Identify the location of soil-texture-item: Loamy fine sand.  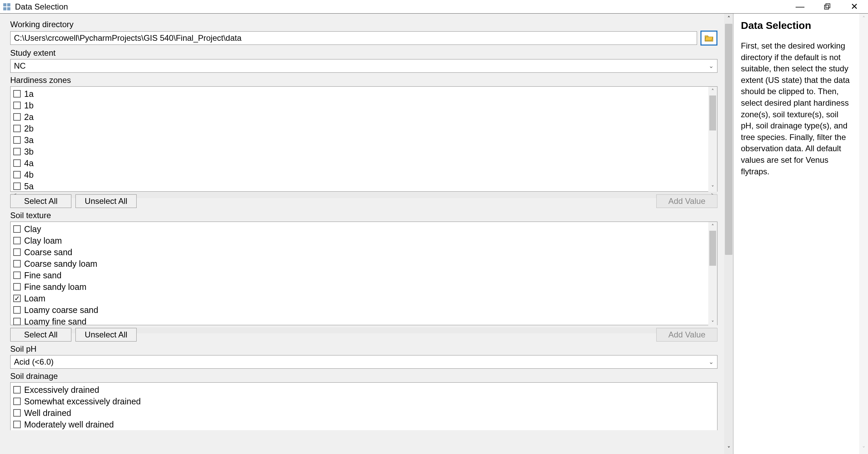
(360, 321).